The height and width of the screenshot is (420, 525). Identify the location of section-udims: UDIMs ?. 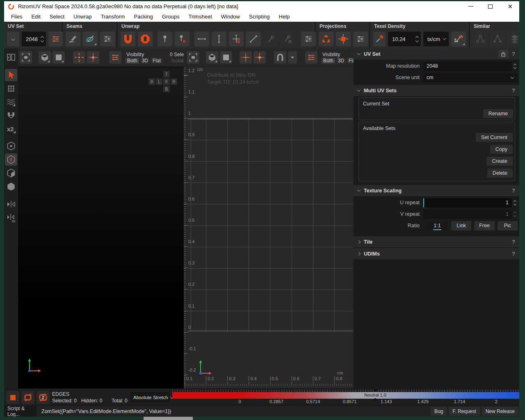
(436, 253).